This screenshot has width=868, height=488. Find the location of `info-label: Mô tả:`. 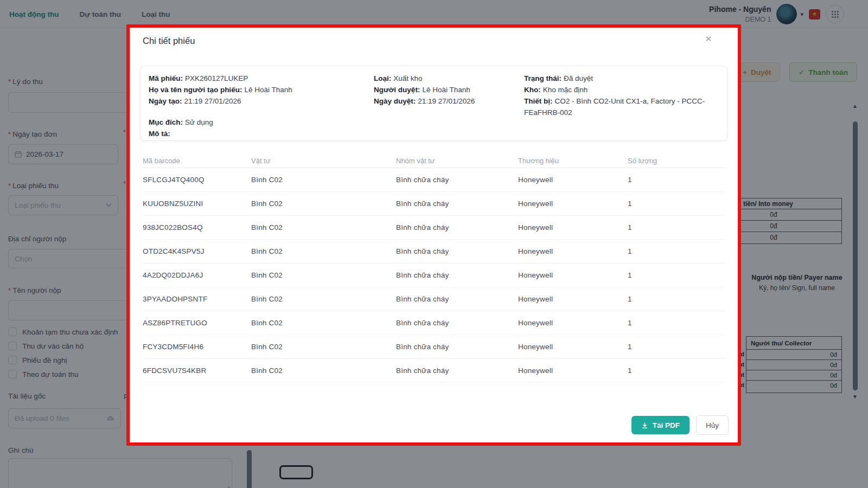

info-label: Mô tả: is located at coordinates (159, 133).